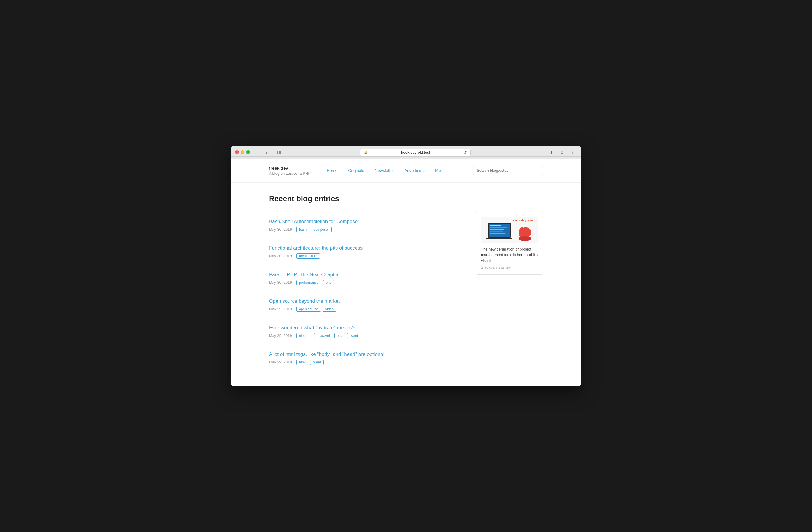 This screenshot has height=532, width=812. Describe the element at coordinates (243, 152) in the screenshot. I see `traffic-lights` at that location.